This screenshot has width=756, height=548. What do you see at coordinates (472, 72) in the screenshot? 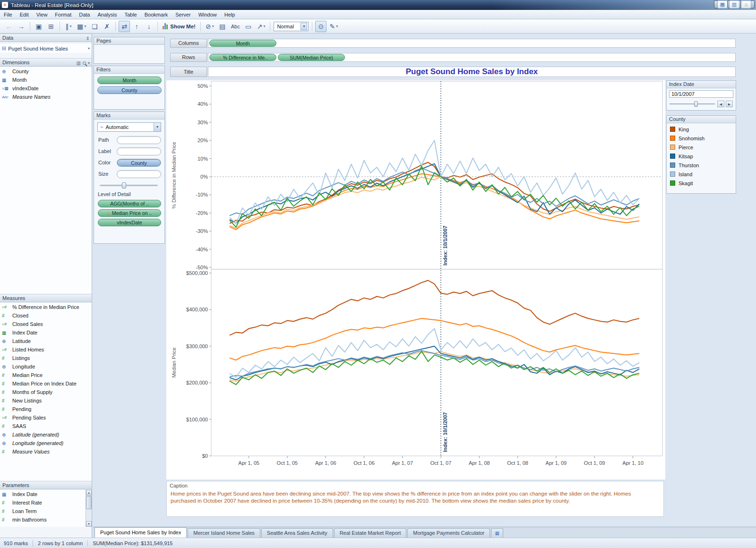
I see `worksheet-title-band: Puget Sound Home Sales by Index` at bounding box center [472, 72].